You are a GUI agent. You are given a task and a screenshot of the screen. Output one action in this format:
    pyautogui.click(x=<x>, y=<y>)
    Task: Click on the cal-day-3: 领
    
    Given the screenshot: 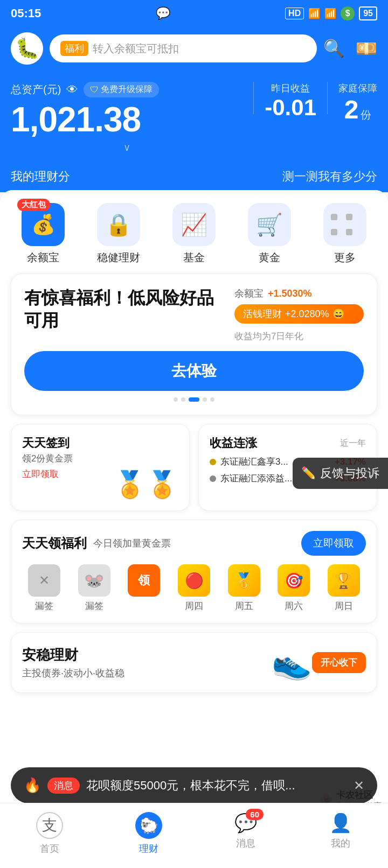 What is the action you would take?
    pyautogui.click(x=144, y=588)
    